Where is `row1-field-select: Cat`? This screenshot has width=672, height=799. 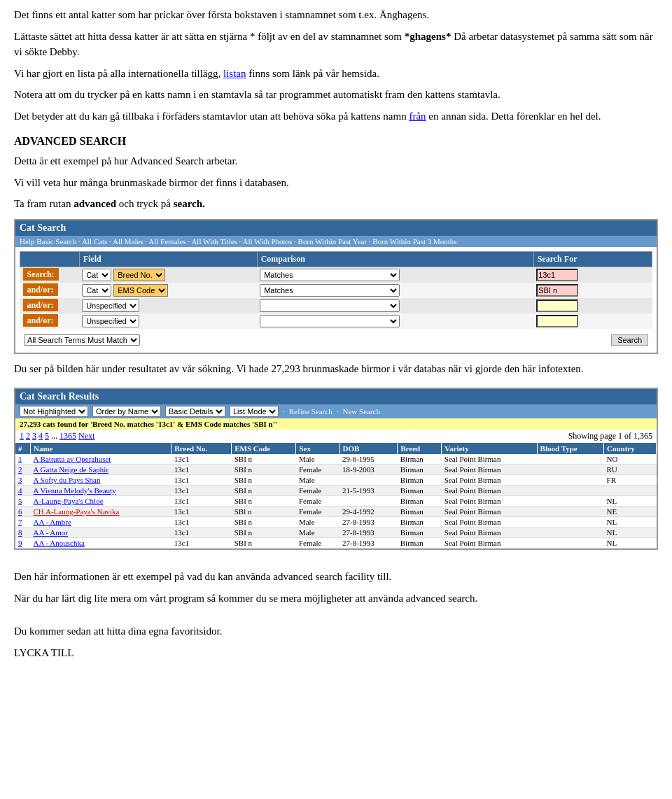
row1-field-select: Cat is located at coordinates (97, 275).